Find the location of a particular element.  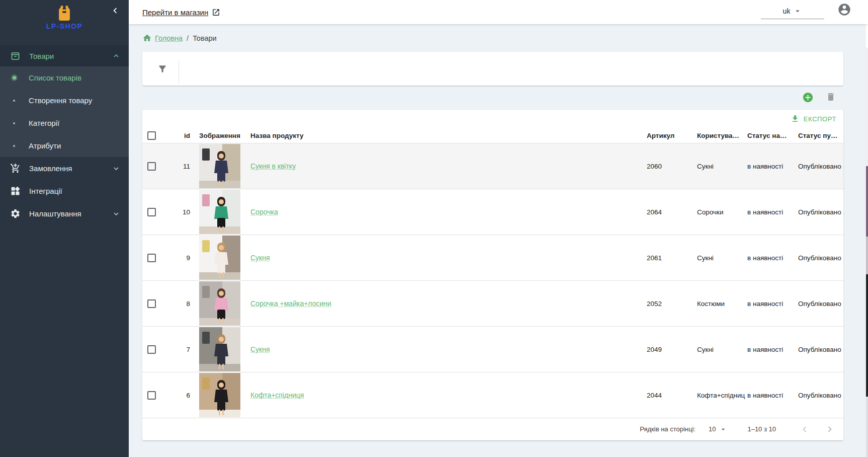

cell-user: Кофта+спідниц is located at coordinates (721, 395).